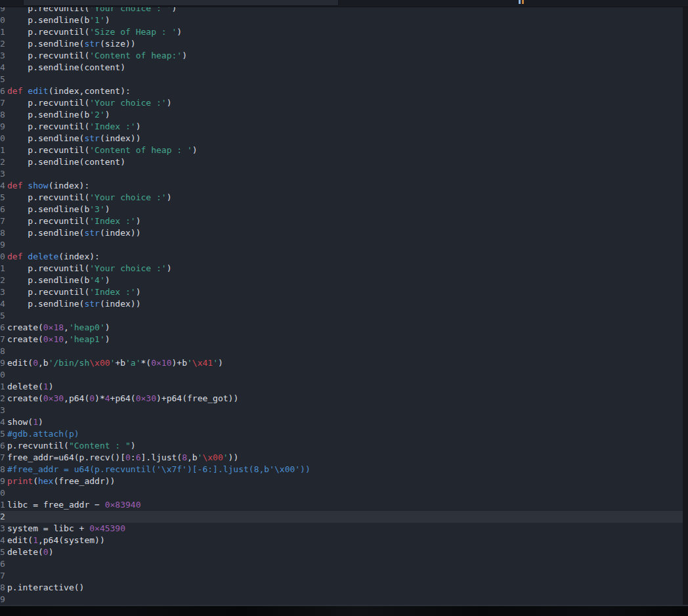  Describe the element at coordinates (523, 2) in the screenshot. I see `tab-icon-orange-mark` at that location.